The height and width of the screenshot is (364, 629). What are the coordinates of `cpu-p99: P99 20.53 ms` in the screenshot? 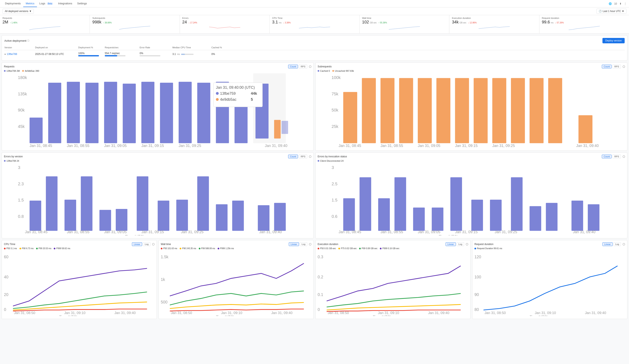 It's located at (44, 248).